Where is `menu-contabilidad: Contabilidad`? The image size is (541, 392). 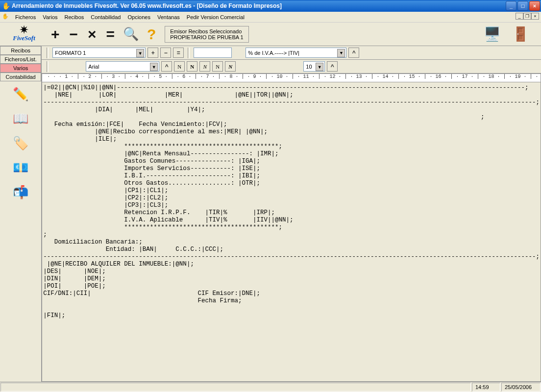
menu-contabilidad: Contabilidad is located at coordinates (106, 17).